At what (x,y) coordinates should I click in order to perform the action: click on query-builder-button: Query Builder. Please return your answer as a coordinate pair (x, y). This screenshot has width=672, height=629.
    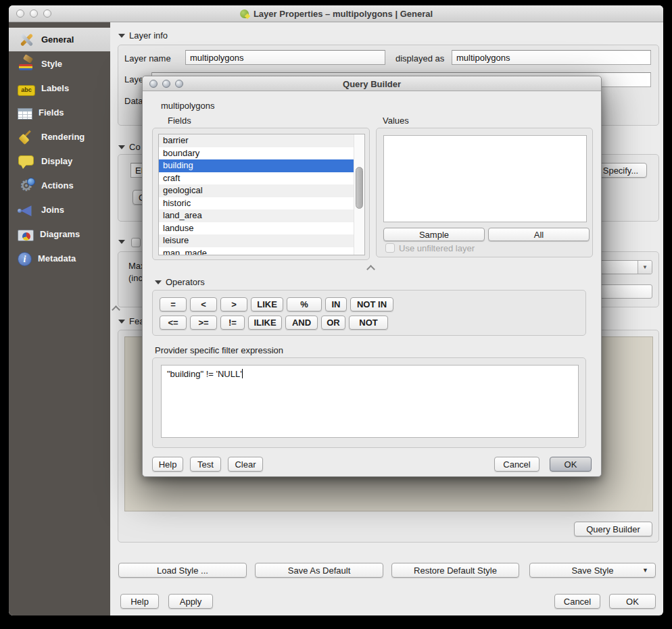
    Looking at the image, I should click on (613, 529).